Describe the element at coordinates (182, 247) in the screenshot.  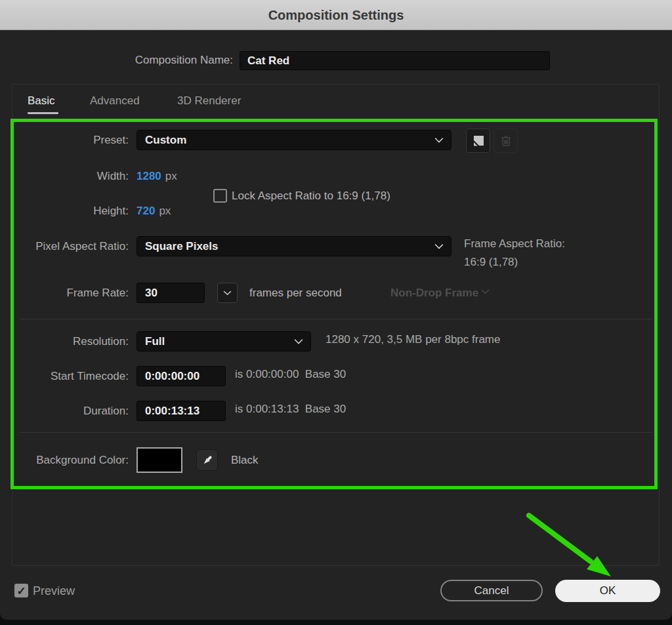
I see `pixel-aspect-ratio-value: Square Pixels` at that location.